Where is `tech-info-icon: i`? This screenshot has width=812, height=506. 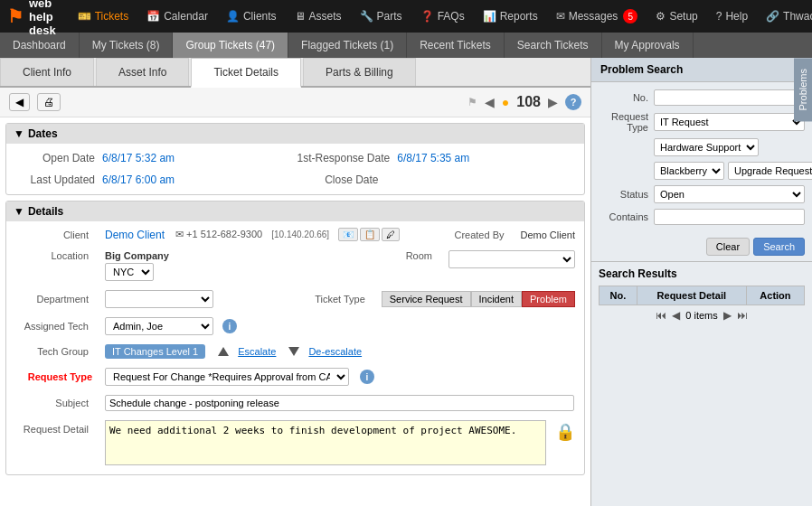 tech-info-icon: i is located at coordinates (230, 326).